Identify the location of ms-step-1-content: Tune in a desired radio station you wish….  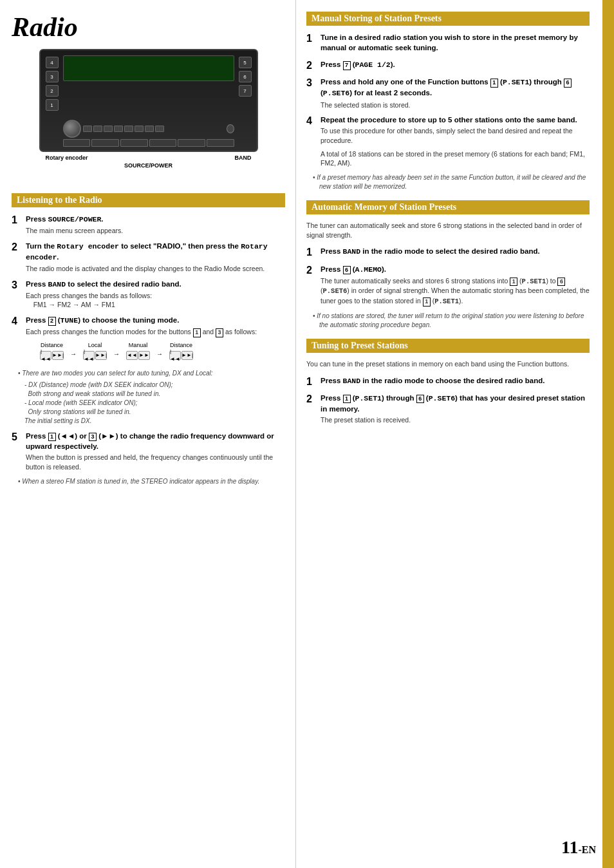
(455, 43).